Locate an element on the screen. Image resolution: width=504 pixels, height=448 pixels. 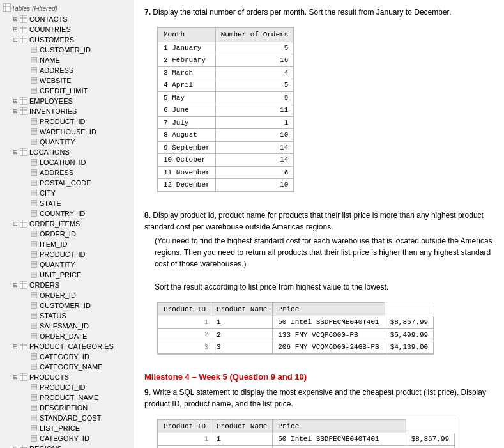
sidebar-col-loc-address: ADDRESS is located at coordinates (66, 173).